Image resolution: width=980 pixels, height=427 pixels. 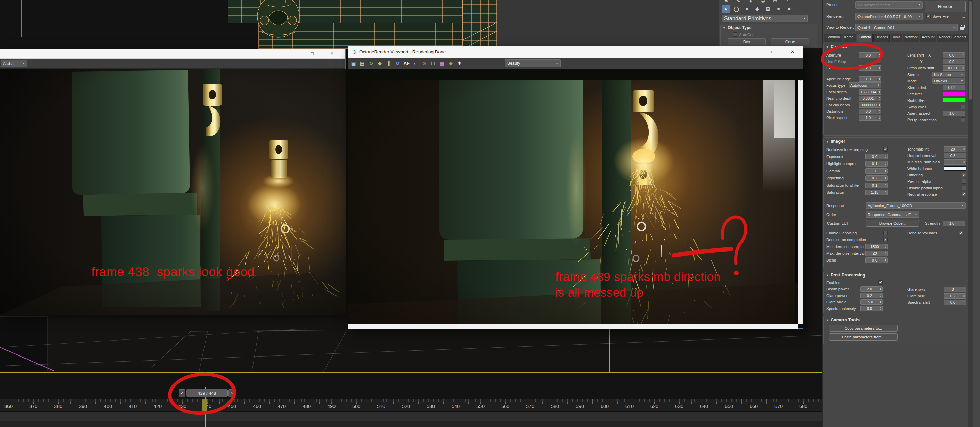 I want to click on create-systems-icon: ✶, so click(x=789, y=9).